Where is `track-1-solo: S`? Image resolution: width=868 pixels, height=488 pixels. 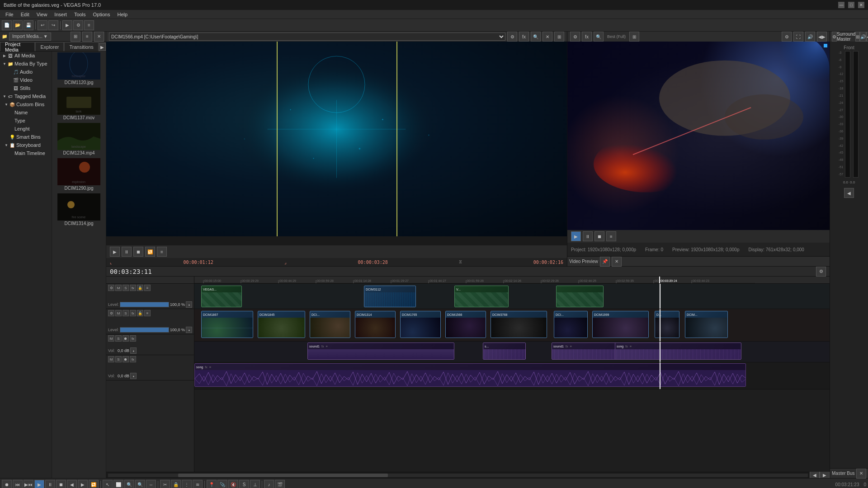 track-1-solo: S is located at coordinates (126, 288).